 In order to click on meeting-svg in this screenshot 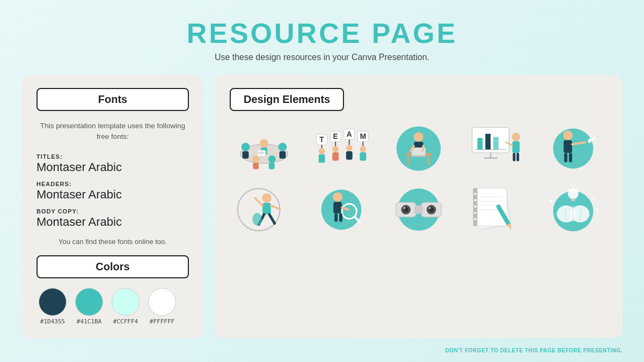, I will do `click(264, 149)`.